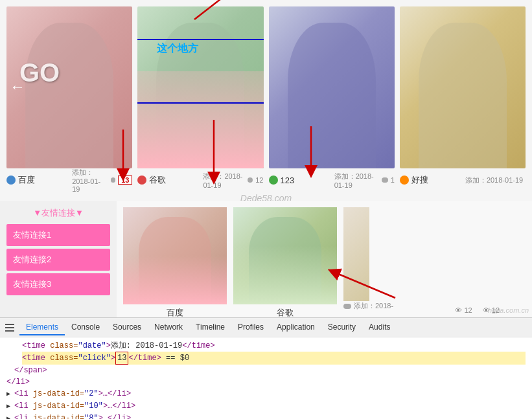 The image size is (532, 419). What do you see at coordinates (266, 197) in the screenshot?
I see `watermark: Dede58.com` at bounding box center [266, 197].